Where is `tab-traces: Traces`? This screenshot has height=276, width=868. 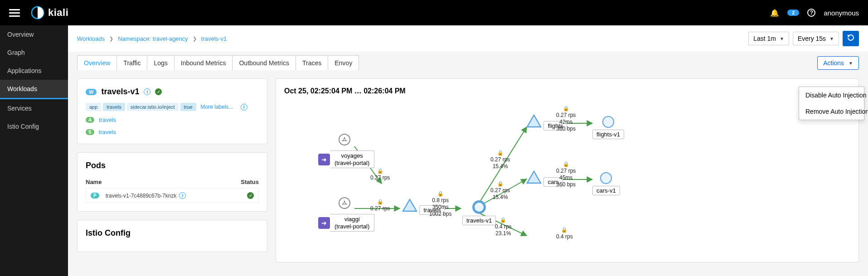
tab-traces: Traces is located at coordinates (312, 63).